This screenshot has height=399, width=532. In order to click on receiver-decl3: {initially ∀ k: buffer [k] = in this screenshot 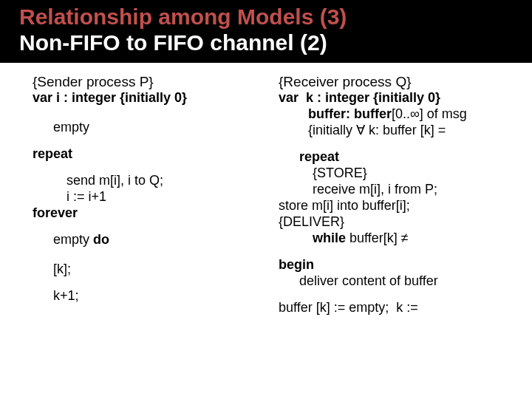, I will do `click(399, 131)`.